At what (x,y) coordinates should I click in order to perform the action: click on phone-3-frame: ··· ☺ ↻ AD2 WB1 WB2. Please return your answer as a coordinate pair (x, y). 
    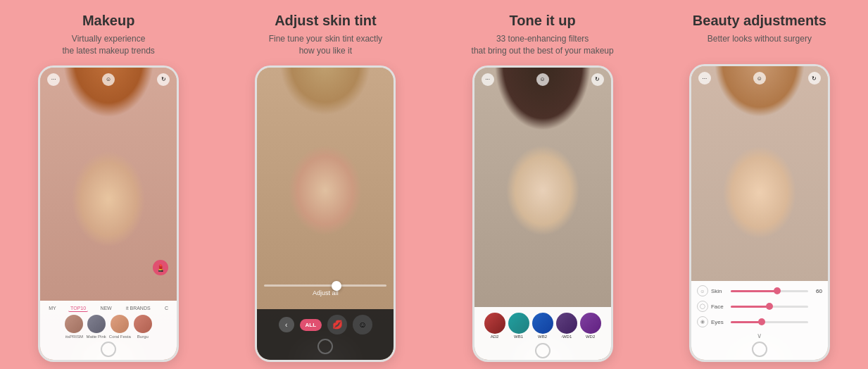
    Looking at the image, I should click on (543, 214).